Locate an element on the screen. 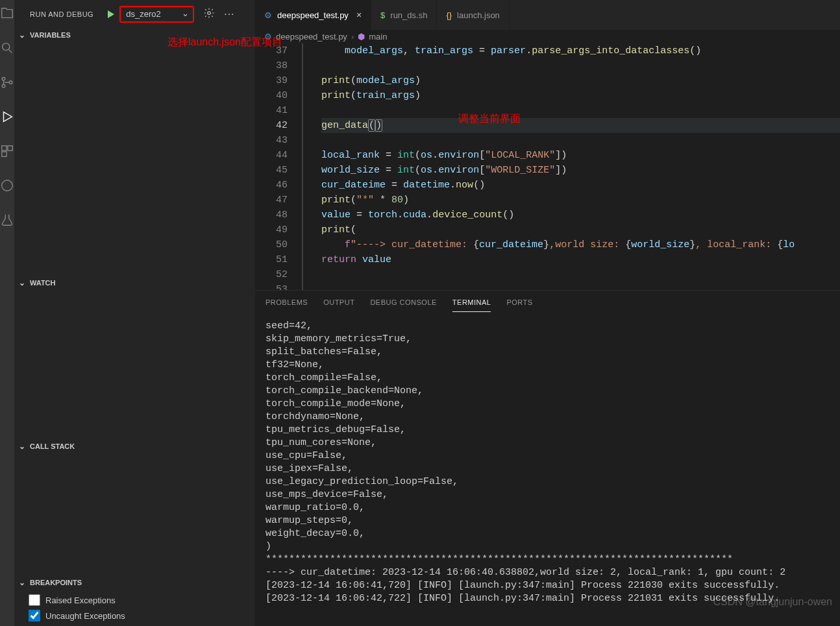 The height and width of the screenshot is (626, 840). sidebar-title: RUN AND DEBUG is located at coordinates (62, 14).